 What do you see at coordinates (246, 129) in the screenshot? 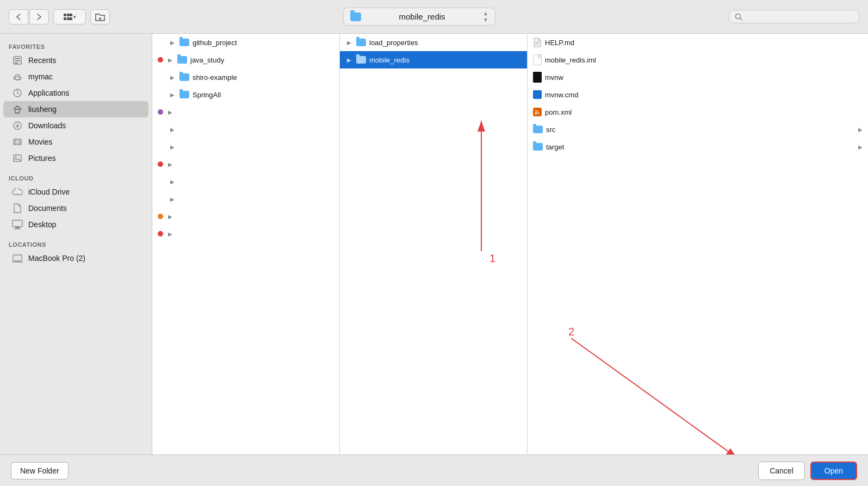
I see `file-row-6: ▶` at bounding box center [246, 129].